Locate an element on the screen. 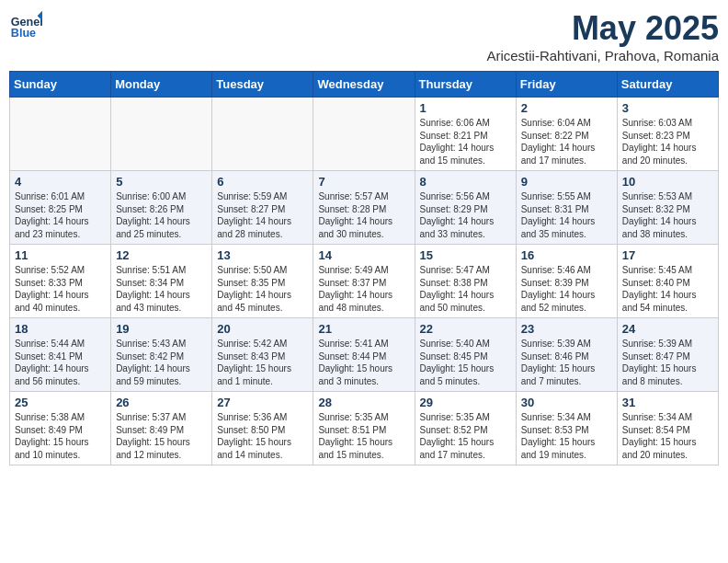 Image resolution: width=728 pixels, height=563 pixels. calendar-day-cell: 9Sunrise: 5:55 AMSunset: 8:31 PMDaylight… is located at coordinates (566, 208).